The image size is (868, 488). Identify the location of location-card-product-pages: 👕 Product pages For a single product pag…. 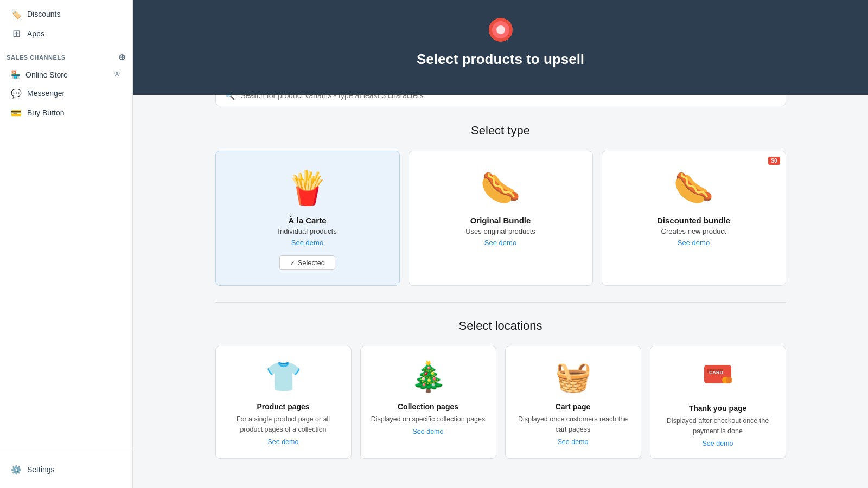
(283, 402).